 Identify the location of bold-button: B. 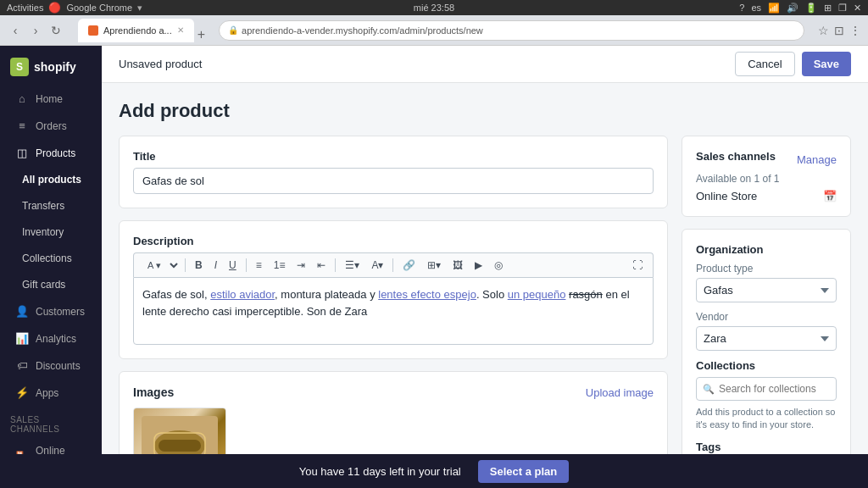
(198, 265).